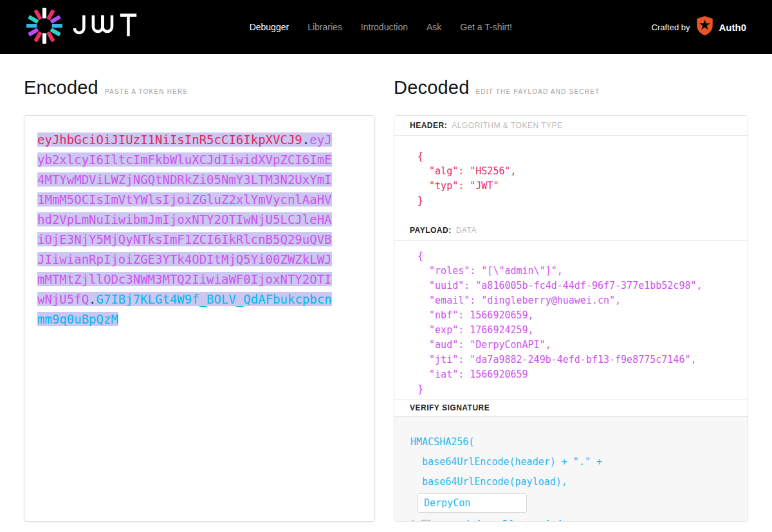 The image size is (772, 532). I want to click on nav-link-debugger: Debugger, so click(270, 27).